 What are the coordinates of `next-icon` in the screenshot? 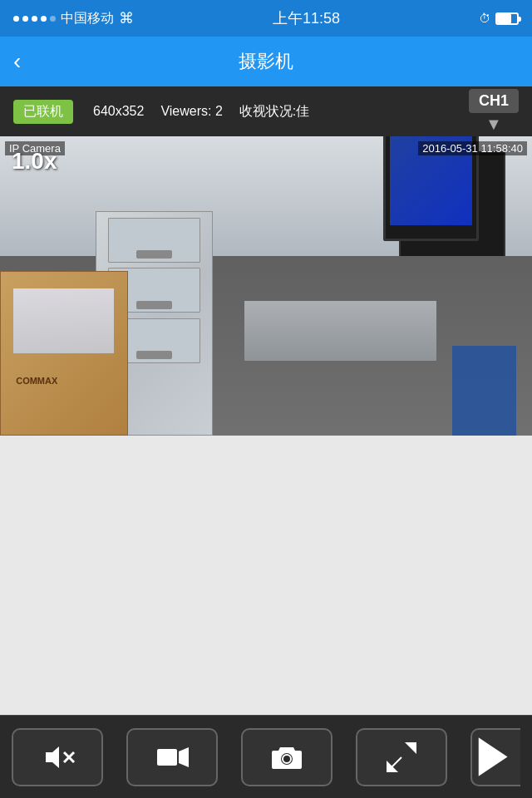 It's located at (496, 757).